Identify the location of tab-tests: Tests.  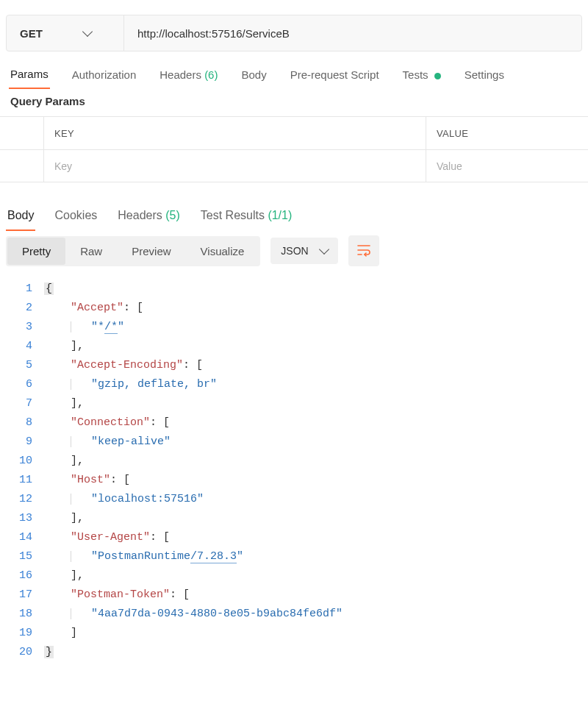
(422, 76).